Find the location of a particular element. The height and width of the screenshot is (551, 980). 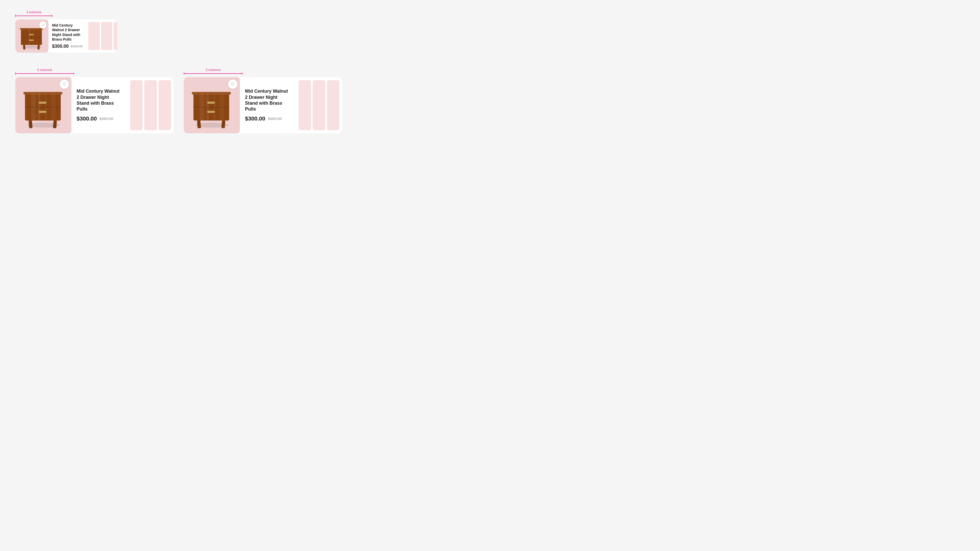

annotation-1: 3 columns is located at coordinates (34, 14).